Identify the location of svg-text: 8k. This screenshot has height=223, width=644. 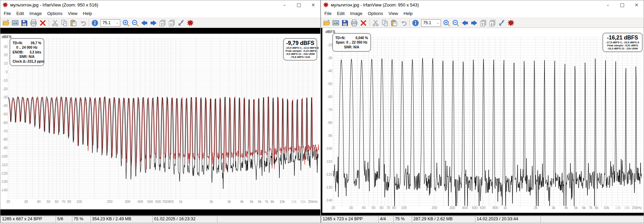
(597, 208).